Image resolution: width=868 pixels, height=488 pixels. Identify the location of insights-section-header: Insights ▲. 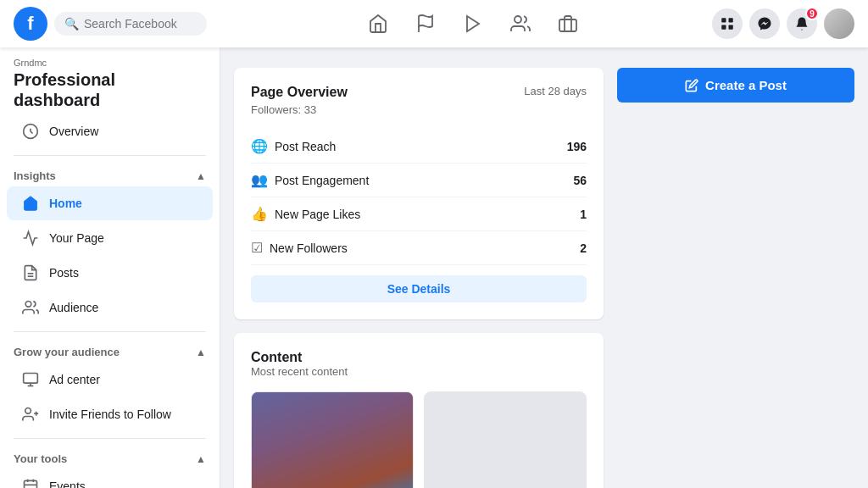
(110, 175).